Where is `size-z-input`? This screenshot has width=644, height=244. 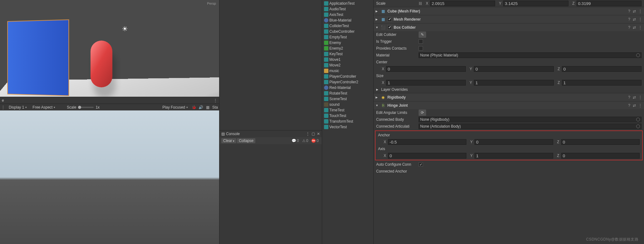 size-z-input is located at coordinates (602, 83).